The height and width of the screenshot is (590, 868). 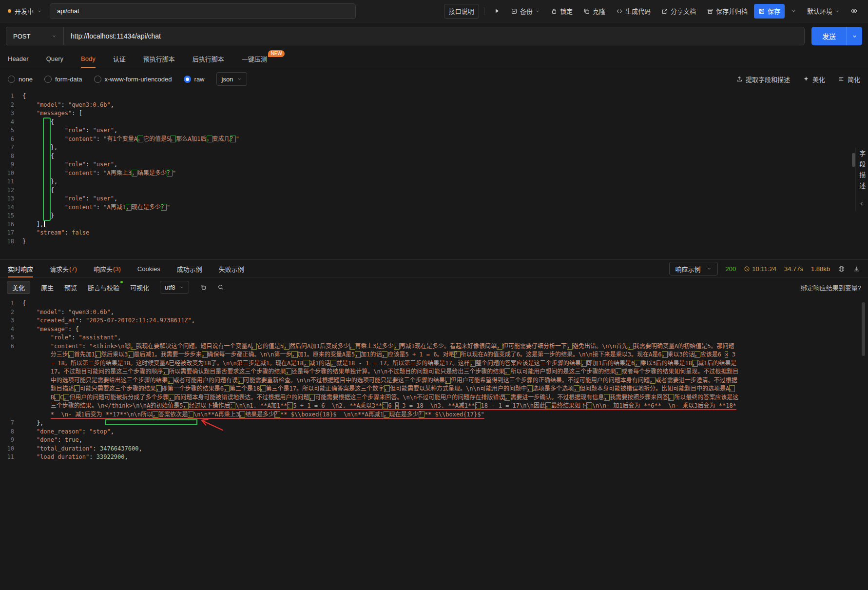 I want to click on branch-status-dropdown: 开发中, so click(x=25, y=11).